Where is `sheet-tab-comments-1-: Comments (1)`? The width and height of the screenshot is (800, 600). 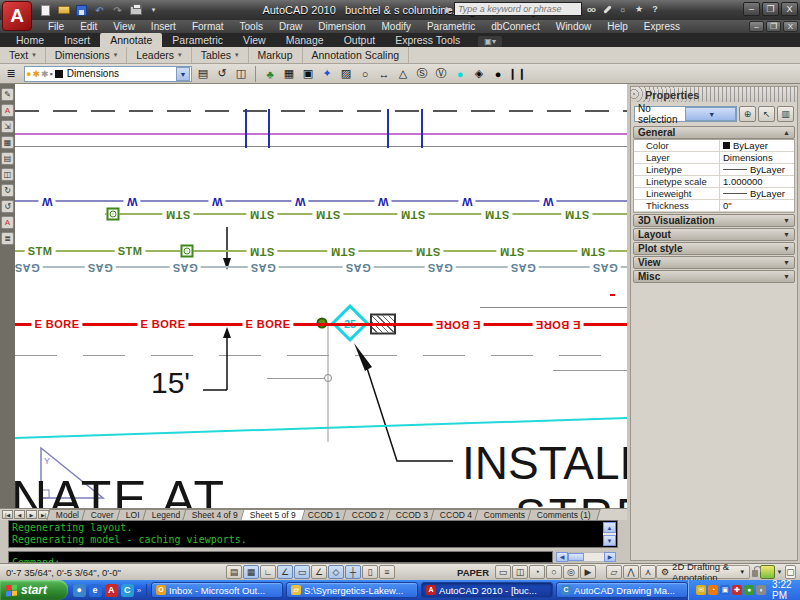 sheet-tab-comments-1-: Comments (1) is located at coordinates (564, 514).